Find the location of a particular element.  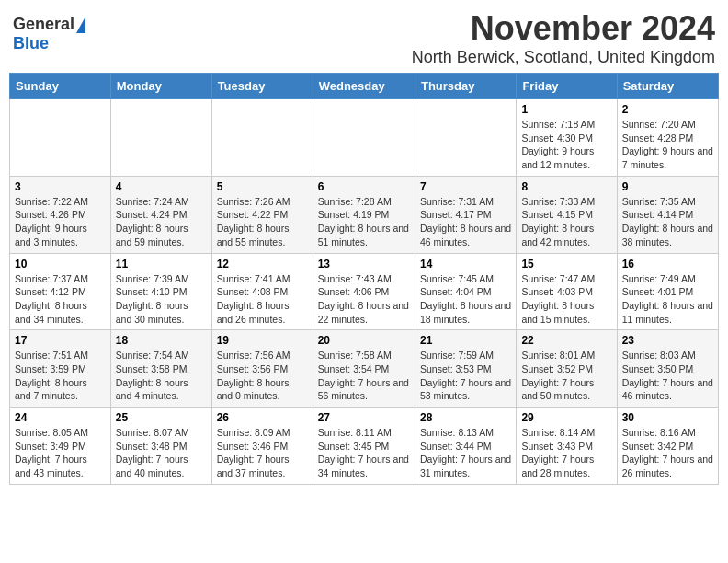

day-number: 3 is located at coordinates (61, 187).